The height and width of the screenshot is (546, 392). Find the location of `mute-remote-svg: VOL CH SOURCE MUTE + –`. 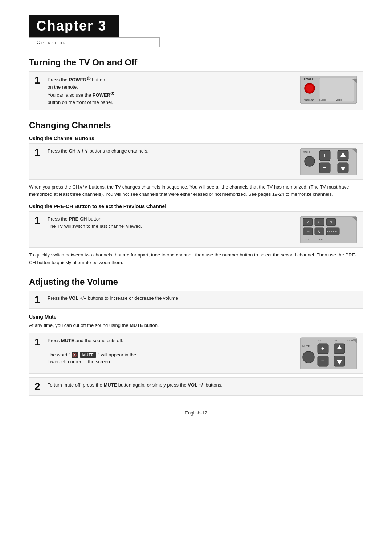

mute-remote-svg: VOL CH SOURCE MUTE + – is located at coordinates (328, 353).